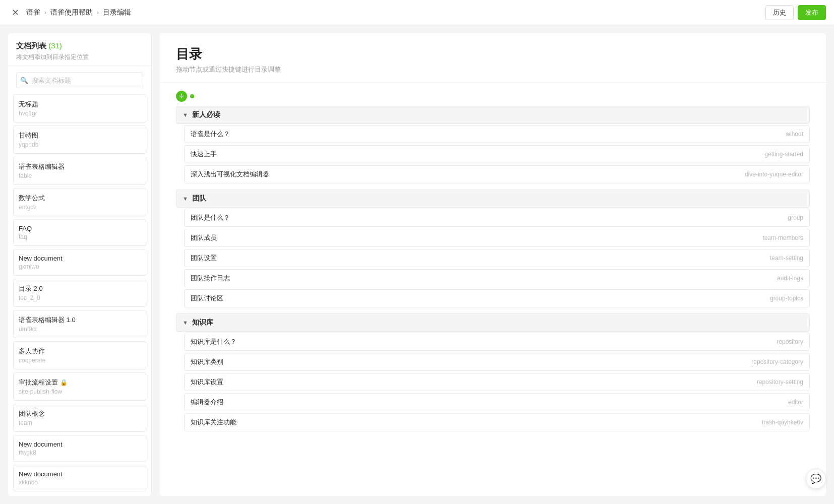  I want to click on toc-item-slug: group, so click(796, 218).